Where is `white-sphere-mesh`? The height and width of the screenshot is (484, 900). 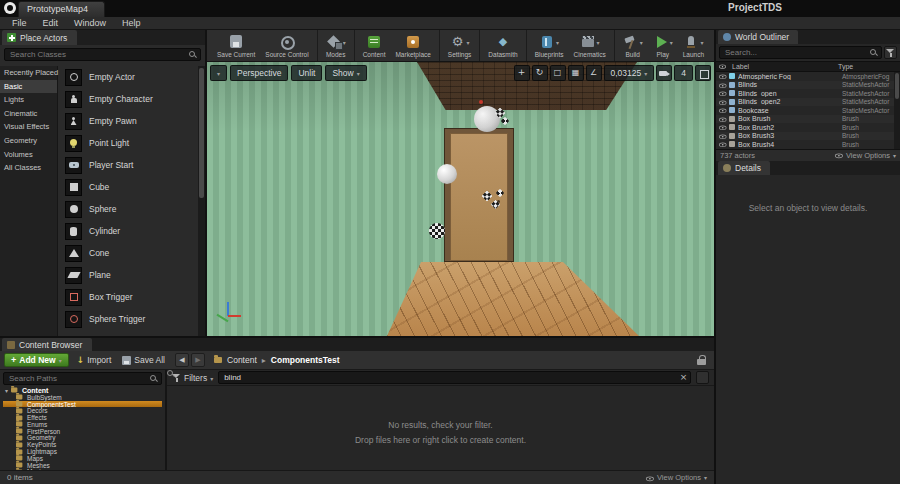 white-sphere-mesh is located at coordinates (447, 174).